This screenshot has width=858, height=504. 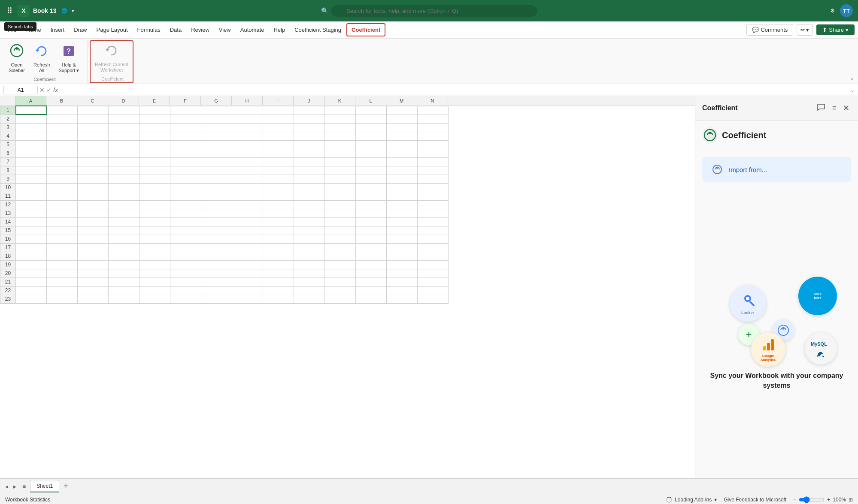 What do you see at coordinates (225, 30) in the screenshot?
I see `menu-view: View` at bounding box center [225, 30].